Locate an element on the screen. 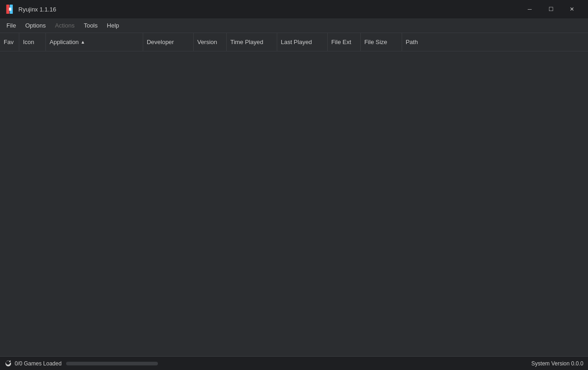 The height and width of the screenshot is (370, 588). minimize-button: ─ is located at coordinates (530, 9).